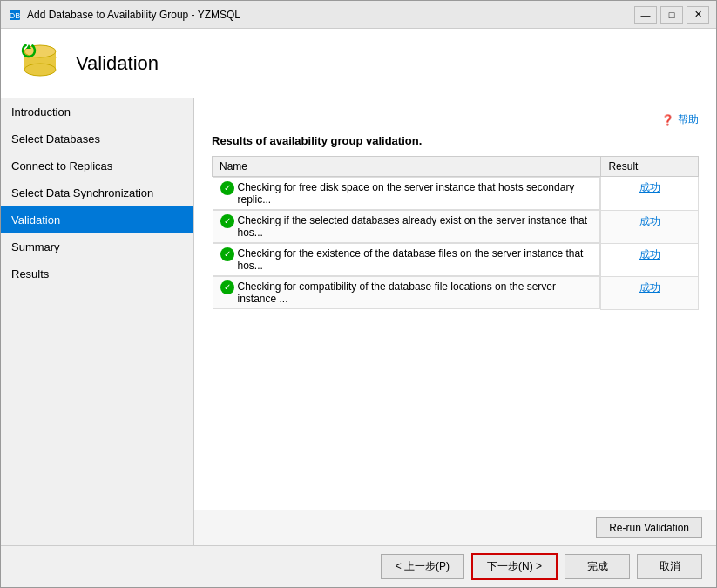 This screenshot has height=588, width=717. Describe the element at coordinates (456, 167) in the screenshot. I see `table-header-row: Name Result` at that location.